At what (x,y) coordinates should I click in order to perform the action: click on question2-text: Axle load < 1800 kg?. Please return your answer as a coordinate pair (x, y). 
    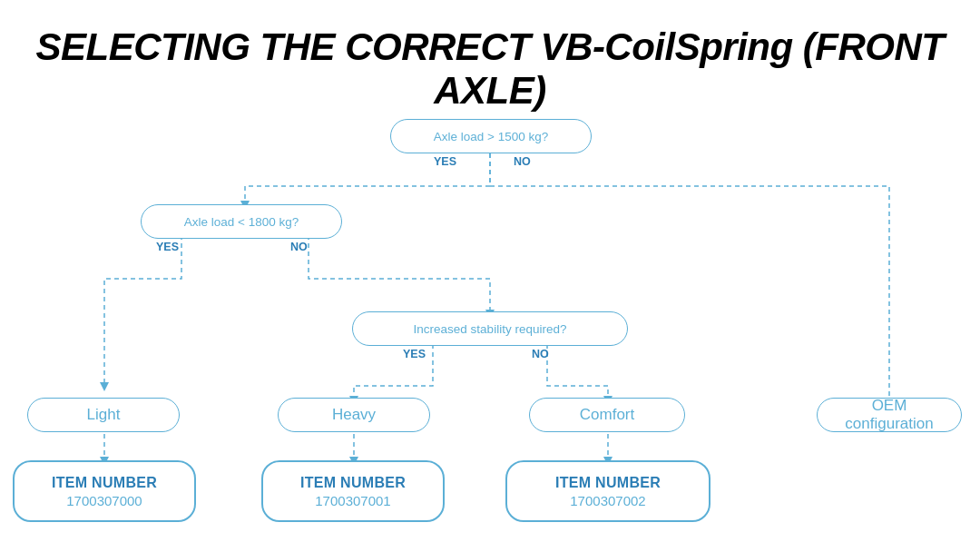
    Looking at the image, I should click on (241, 222).